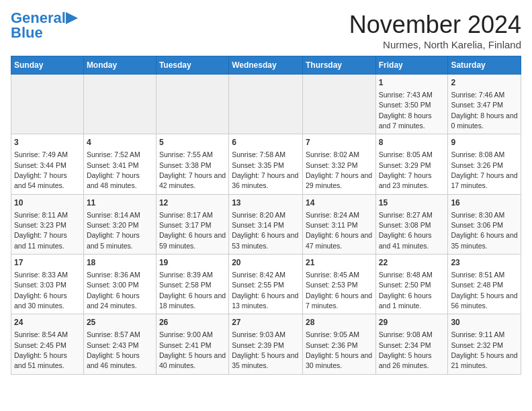  I want to click on day-info: Sunrise: 7:49 AM Sunset: 3:44 PM Dayligh…, so click(41, 170).